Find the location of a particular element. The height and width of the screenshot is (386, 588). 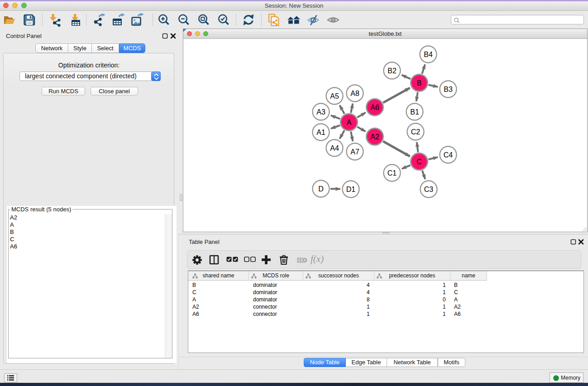

svg-text: A is located at coordinates (349, 122).